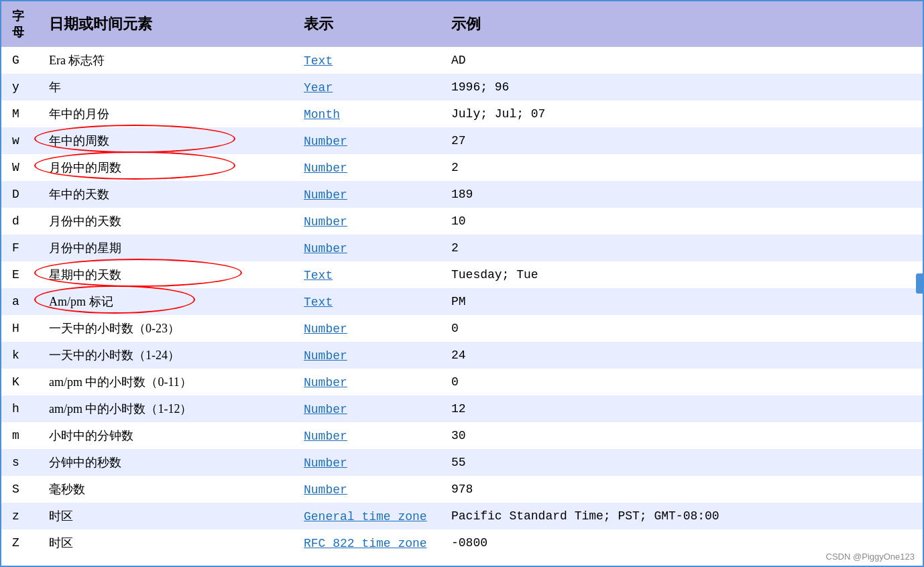  I want to click on table-row: H一天中的小时数（0-23）Number0, so click(462, 328).